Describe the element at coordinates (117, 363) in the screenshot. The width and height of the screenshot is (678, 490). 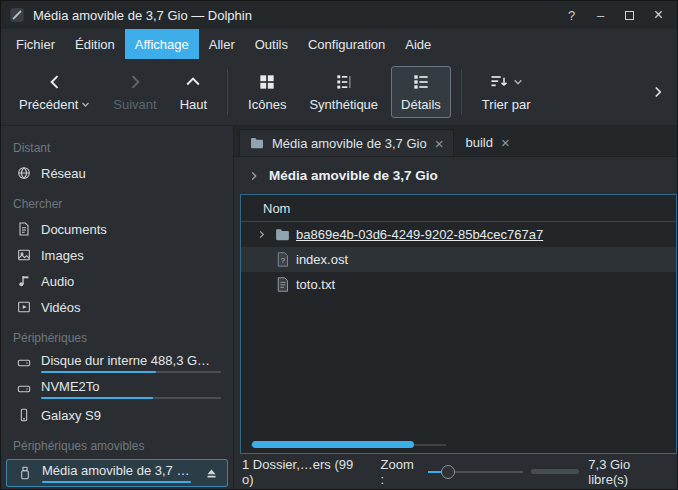
I see `sidebar-item-disque-dur-interne: Disque dur interne 488,3 G…` at that location.